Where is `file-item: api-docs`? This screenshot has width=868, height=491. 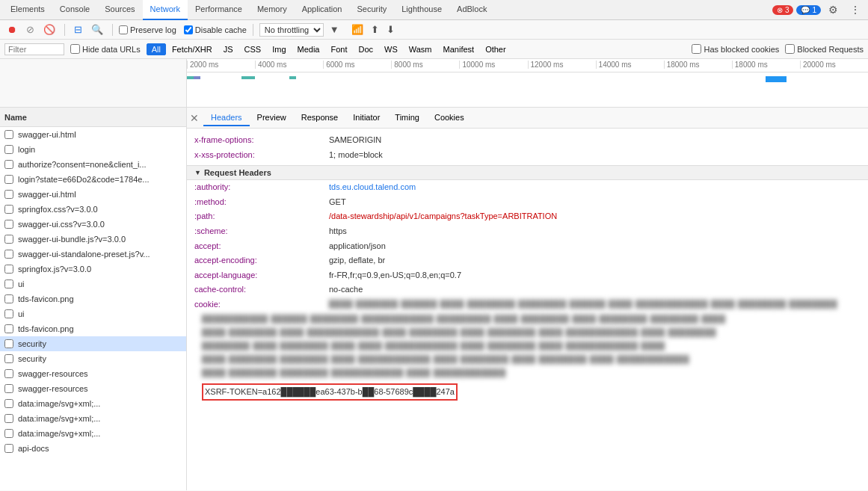 file-item: api-docs is located at coordinates (93, 448).